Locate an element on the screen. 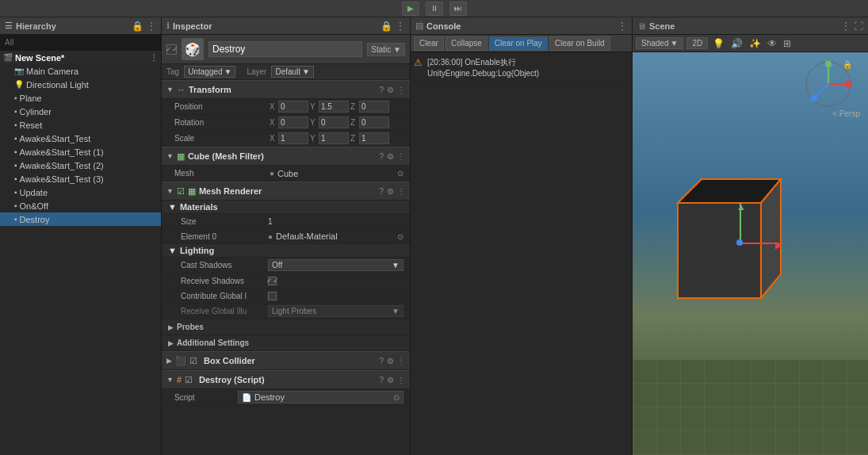 The height and width of the screenshot is (455, 868). hier-item-scene: 🎬 New Scene* ⋮ is located at coordinates (81, 57).